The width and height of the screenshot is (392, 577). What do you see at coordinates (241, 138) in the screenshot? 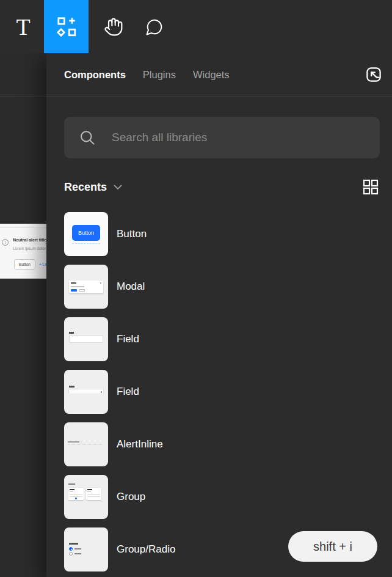
I see `search-input` at bounding box center [241, 138].